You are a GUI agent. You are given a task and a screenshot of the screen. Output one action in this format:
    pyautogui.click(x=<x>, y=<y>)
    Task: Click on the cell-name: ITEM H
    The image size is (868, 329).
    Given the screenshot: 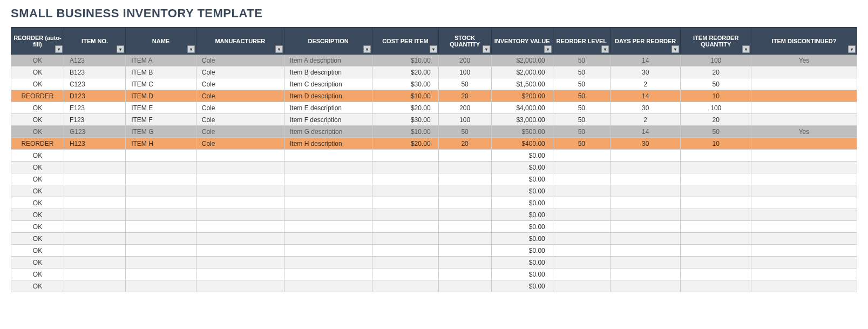 What is the action you would take?
    pyautogui.click(x=161, y=144)
    